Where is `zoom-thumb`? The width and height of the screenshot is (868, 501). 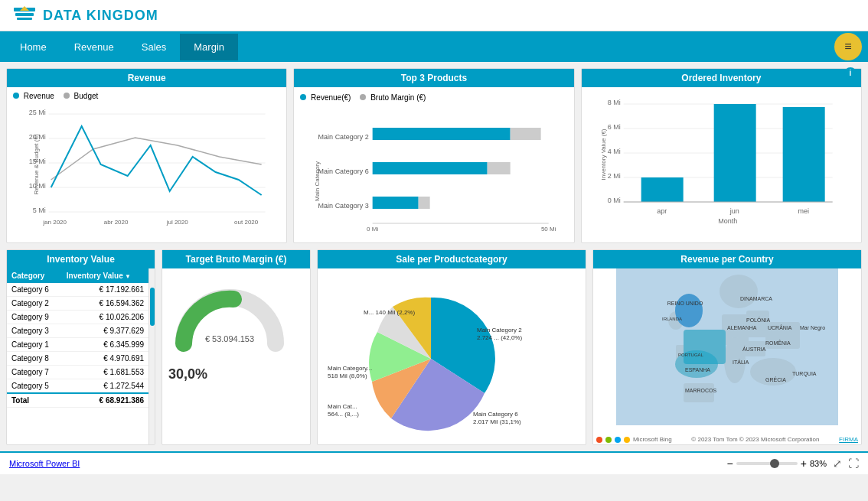
zoom-thumb is located at coordinates (775, 464).